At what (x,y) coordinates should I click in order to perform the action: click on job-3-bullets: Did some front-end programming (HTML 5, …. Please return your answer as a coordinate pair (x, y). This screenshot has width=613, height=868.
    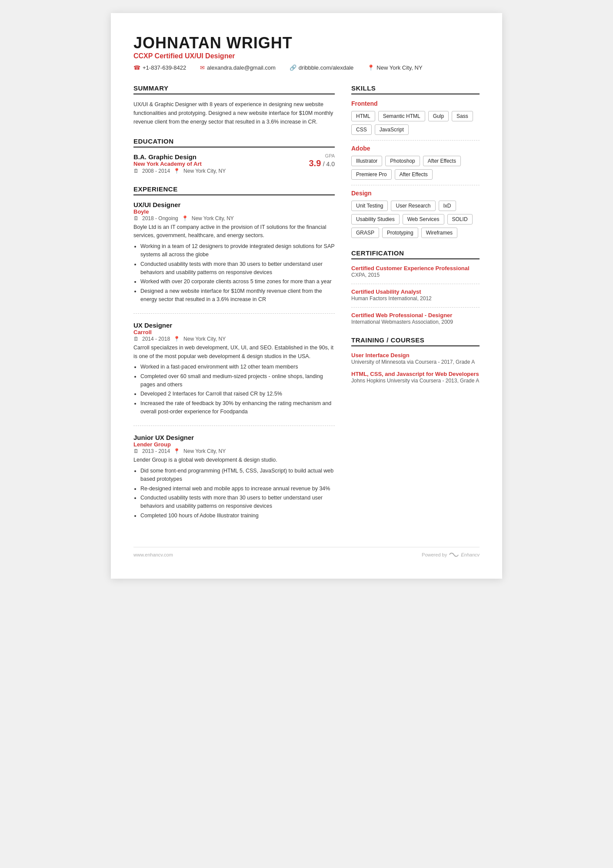
    Looking at the image, I should click on (234, 493).